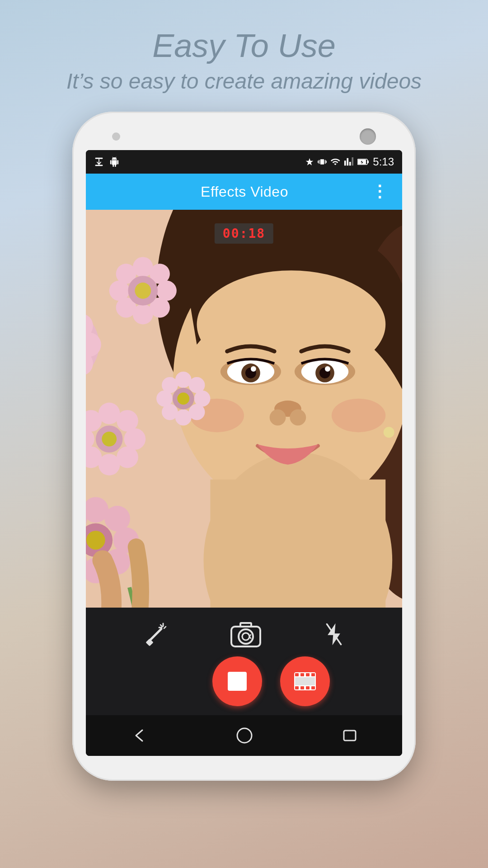 Image resolution: width=488 pixels, height=868 pixels. I want to click on flash-icon, so click(334, 634).